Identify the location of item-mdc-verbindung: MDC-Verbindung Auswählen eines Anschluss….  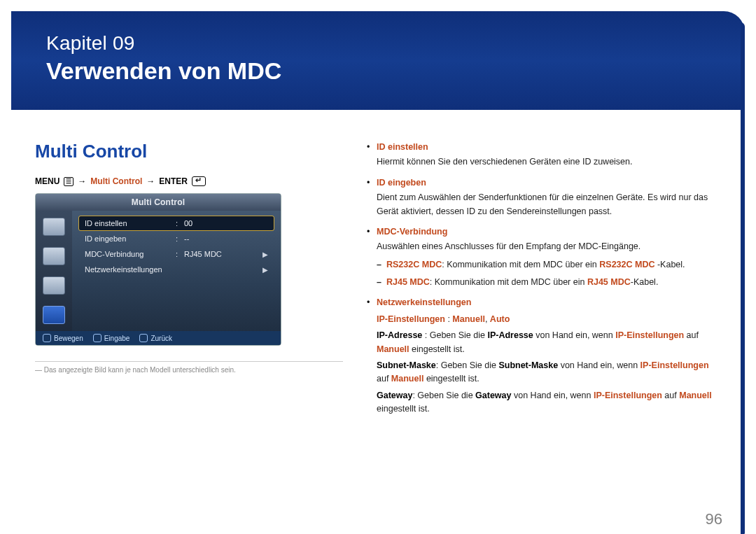
(545, 258).